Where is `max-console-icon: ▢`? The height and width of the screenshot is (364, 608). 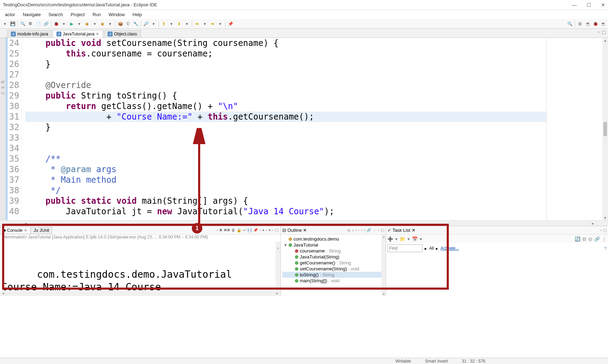
max-console-icon: ▢ is located at coordinates (277, 230).